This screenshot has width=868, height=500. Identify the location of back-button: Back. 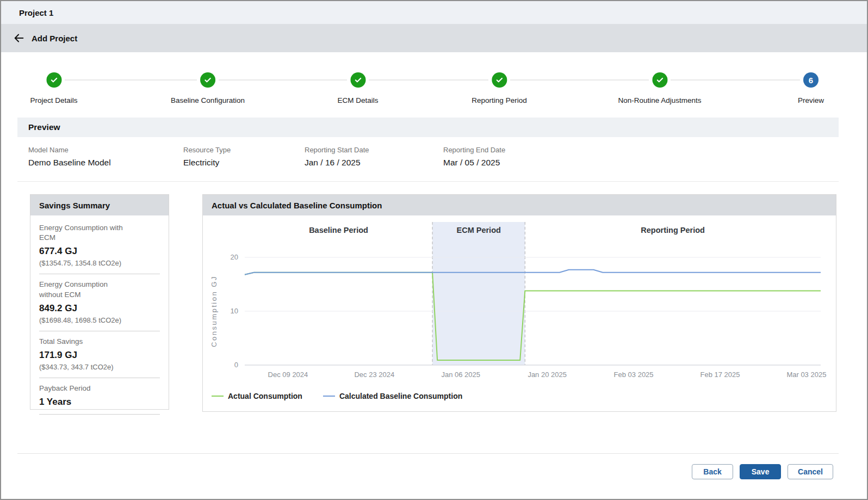
(712, 472).